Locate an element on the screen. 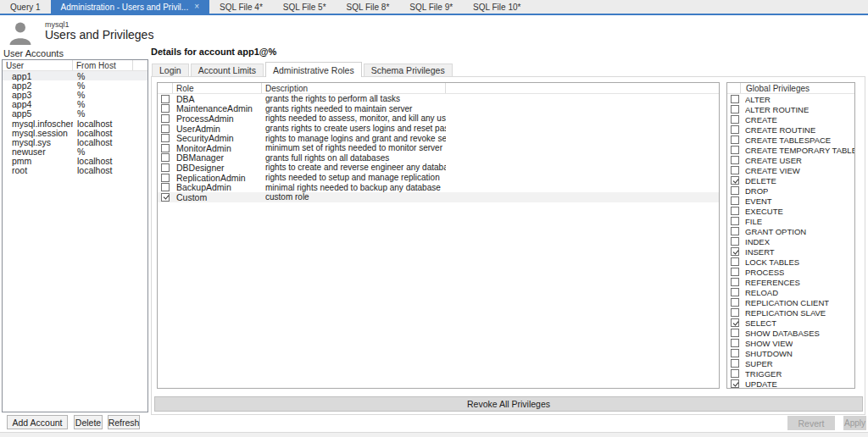 Image resolution: width=868 pixels, height=437 pixels. user-account-row: mysql.infoschema localhost is located at coordinates (75, 124).